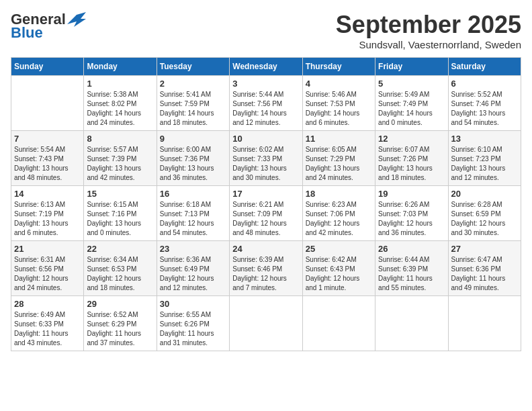 The width and height of the screenshot is (532, 411). Describe the element at coordinates (120, 219) in the screenshot. I see `day-info: Sunrise: 6:15 AM Sunset: 7:16 PM Dayligh…` at that location.